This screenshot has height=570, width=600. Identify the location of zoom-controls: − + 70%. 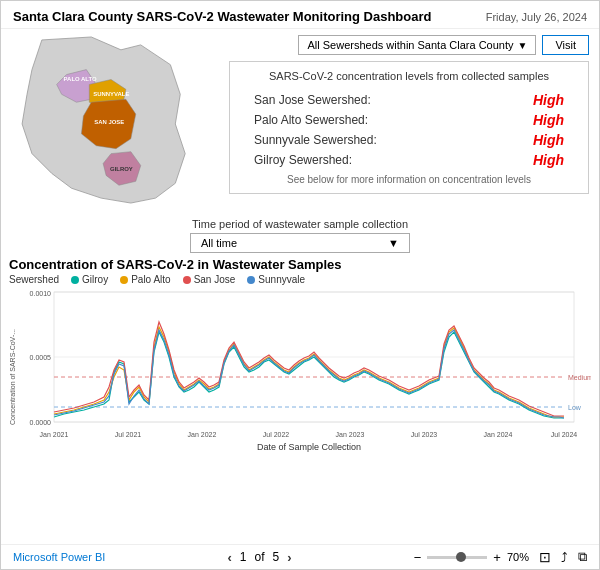
(472, 558).